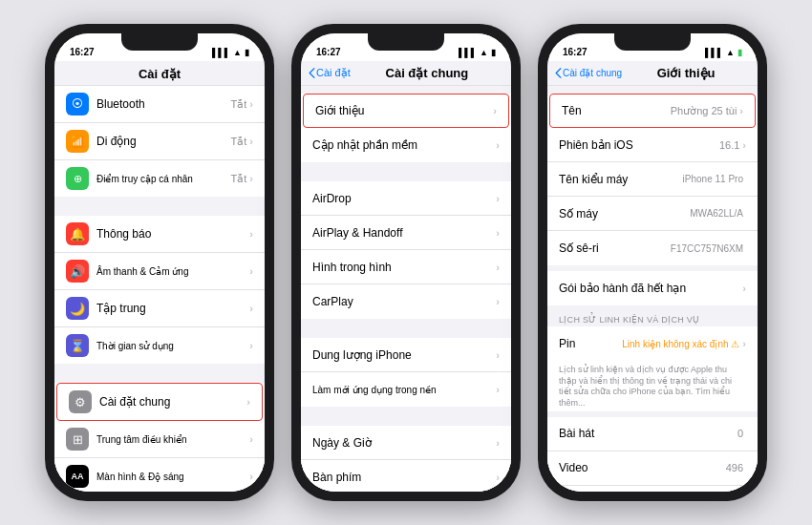  I want to click on chevron-capnhat: ›, so click(498, 145).